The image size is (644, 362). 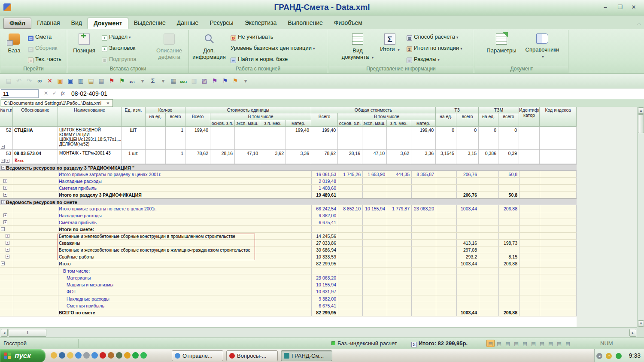 I want to click on letters-icon: ▨, so click(x=204, y=81).